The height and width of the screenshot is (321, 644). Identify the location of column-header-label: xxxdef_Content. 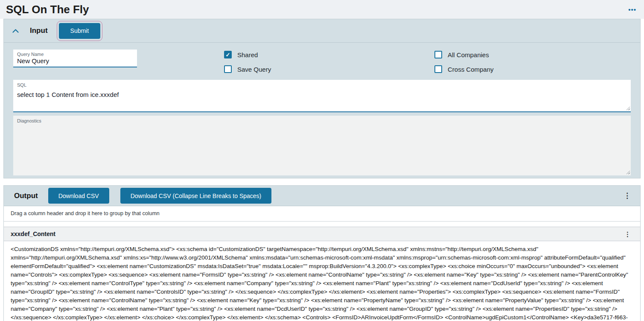
(33, 234).